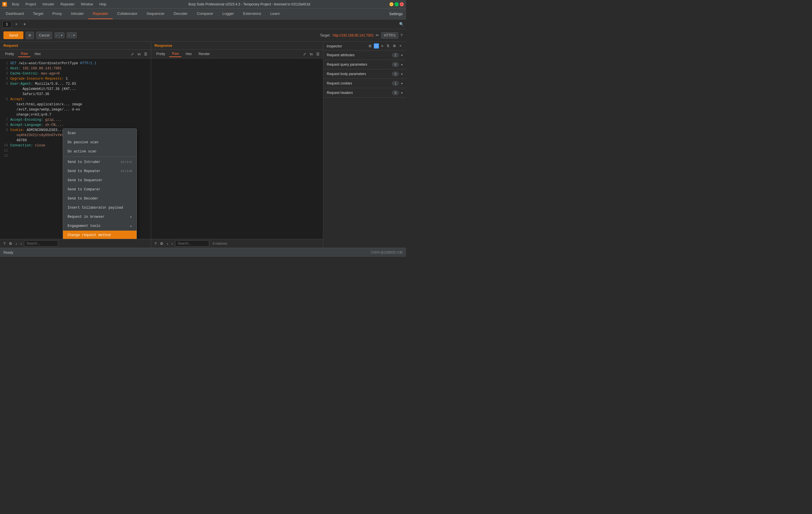  I want to click on insp-view-1: ⊞, so click(370, 46).